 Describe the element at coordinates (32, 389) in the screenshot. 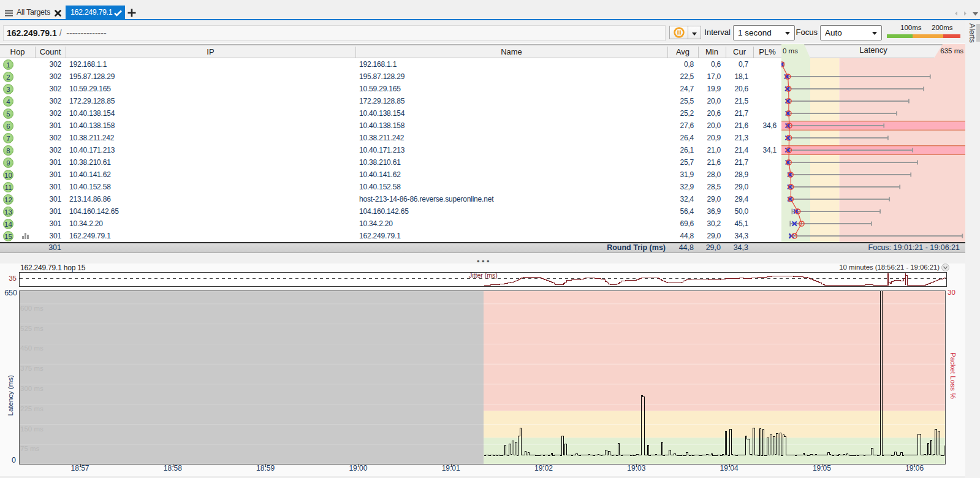

I see `svg-text: 300 ms` at that location.